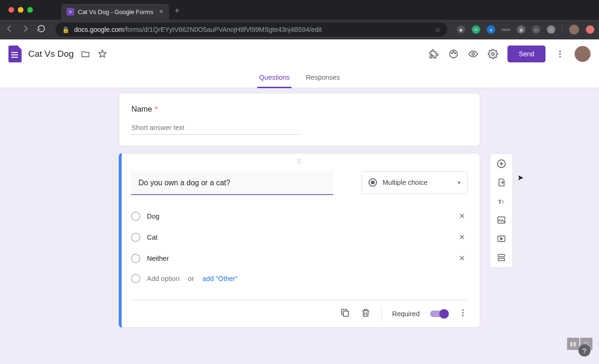 Image resolution: width=599 pixels, height=364 pixels. I want to click on add-title-icon: TT, so click(501, 201).